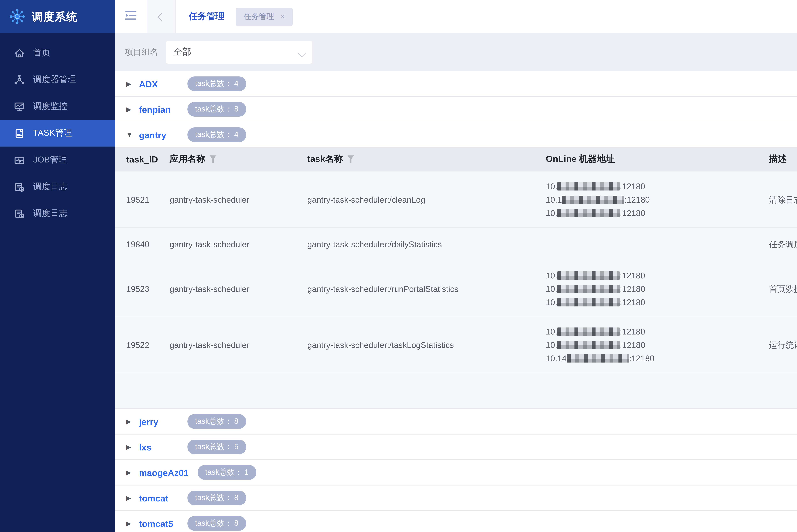  I want to click on group-row-jerry: ▶jerrytask总数： 8, so click(456, 422).